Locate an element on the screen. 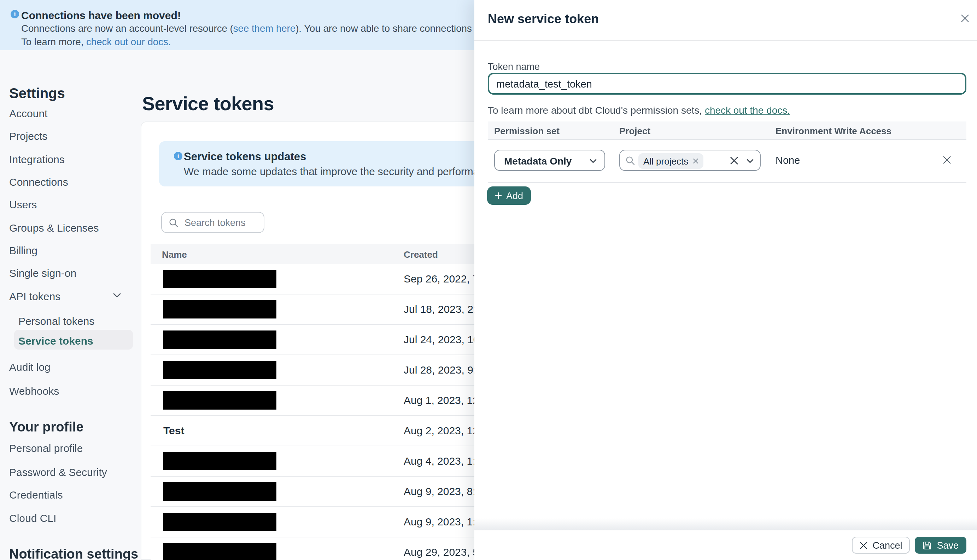  permission-set-value: Metadata Only is located at coordinates (538, 161).